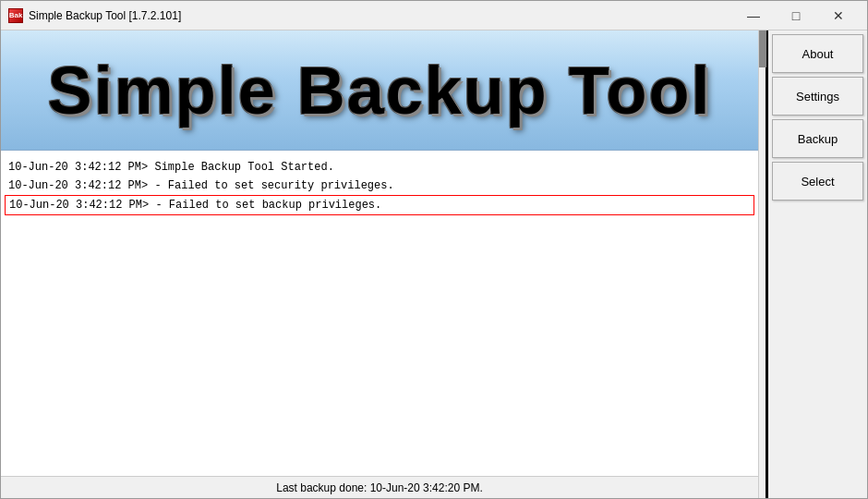 This screenshot has width=868, height=499. Describe the element at coordinates (380, 186) in the screenshot. I see `log-line: 10-Jun-20 3:42:12 PM> - Failed to set se…` at that location.